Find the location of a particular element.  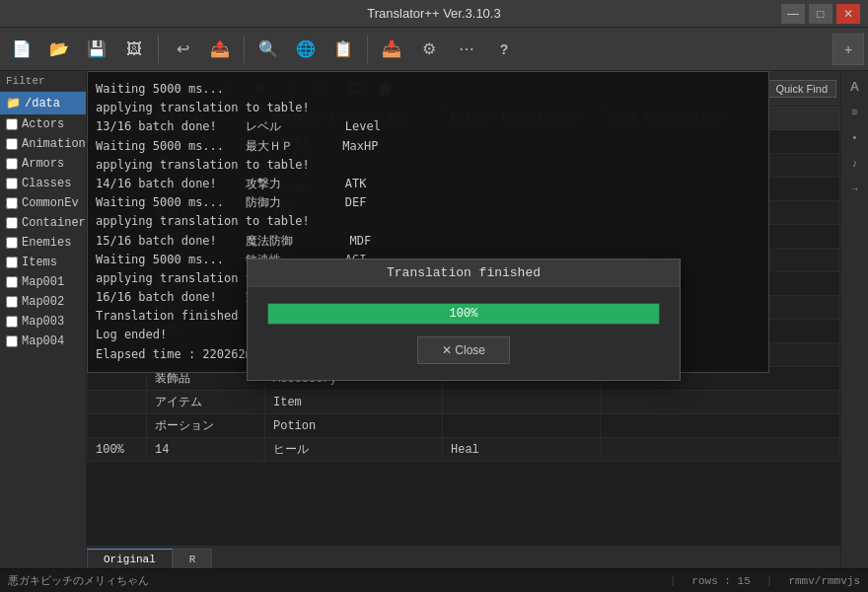

import-button: 📥 is located at coordinates (392, 49).